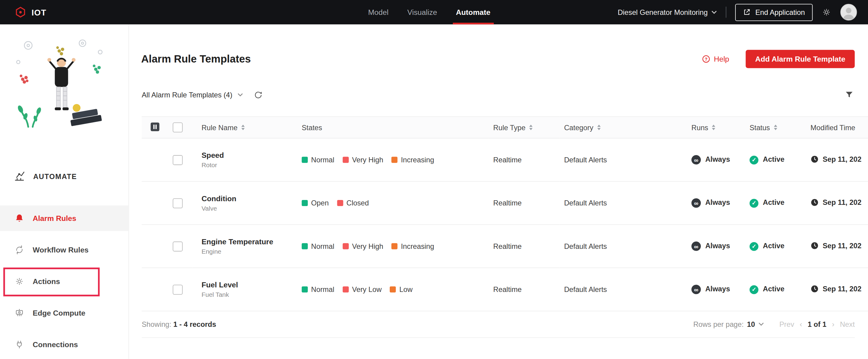 Image resolution: width=868 pixels, height=359 pixels. What do you see at coordinates (318, 246) in the screenshot?
I see `state-chip: Normal` at bounding box center [318, 246].